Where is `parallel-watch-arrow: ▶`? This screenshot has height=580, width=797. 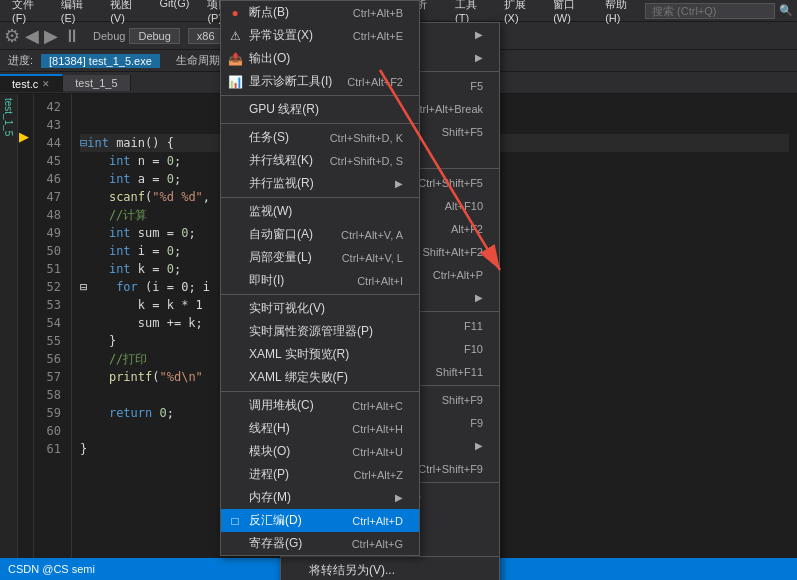
parallel-watch-arrow: ▶ is located at coordinates (399, 184).